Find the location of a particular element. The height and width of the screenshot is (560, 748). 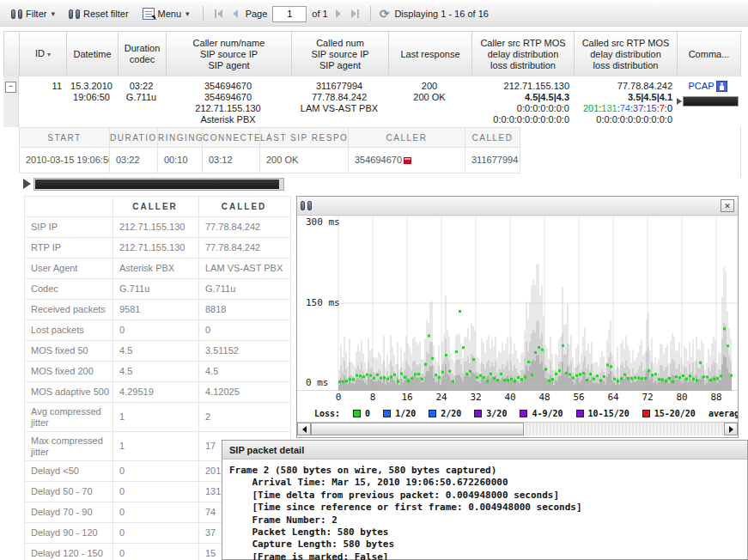

cell-caller: 354694670354694670 212.71.155.130Asteris… is located at coordinates (228, 101).